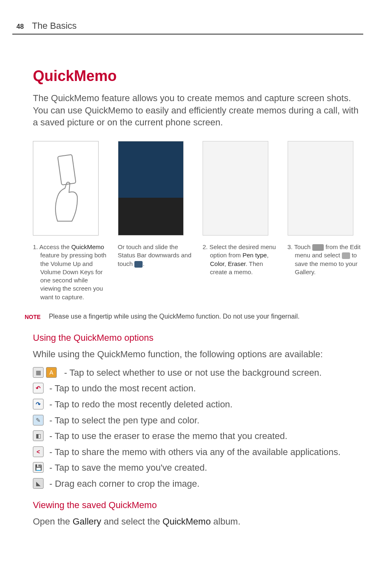 The height and width of the screenshot is (564, 392). What do you see at coordinates (198, 505) in the screenshot?
I see `viewing-heading: Viewing the saved QuickMemo` at bounding box center [198, 505].